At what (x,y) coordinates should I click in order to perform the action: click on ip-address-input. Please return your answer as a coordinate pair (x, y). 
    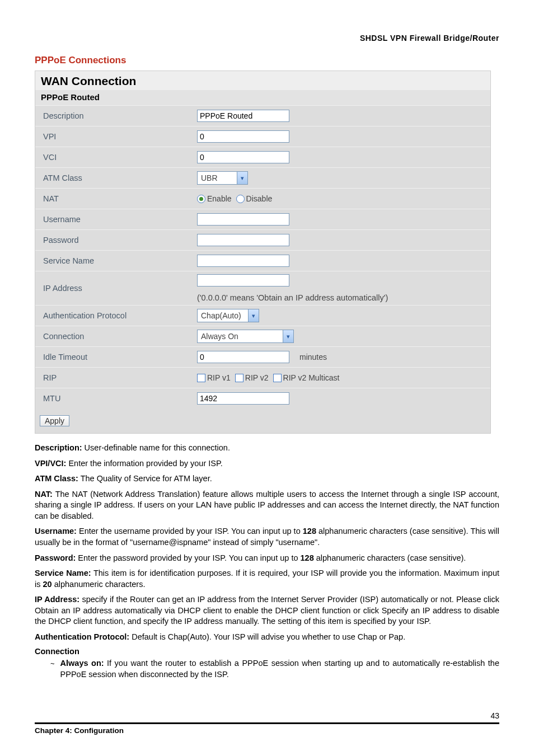
    Looking at the image, I should click on (243, 280).